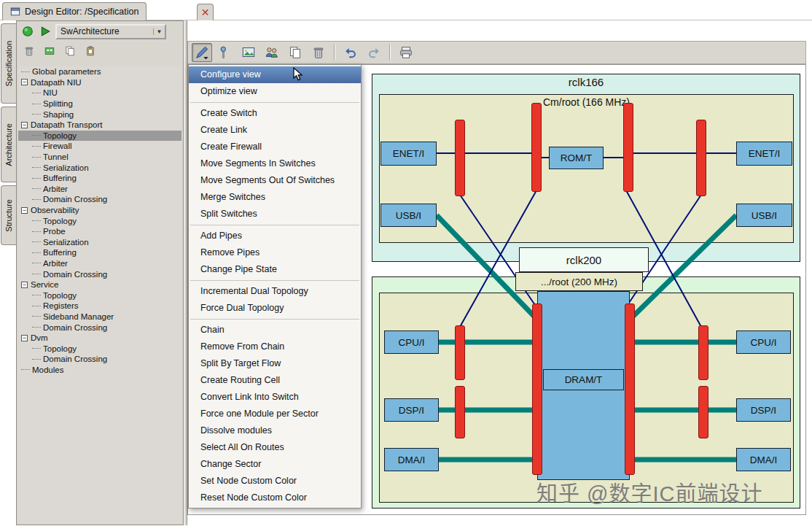  What do you see at coordinates (406, 53) in the screenshot?
I see `print-button` at bounding box center [406, 53].